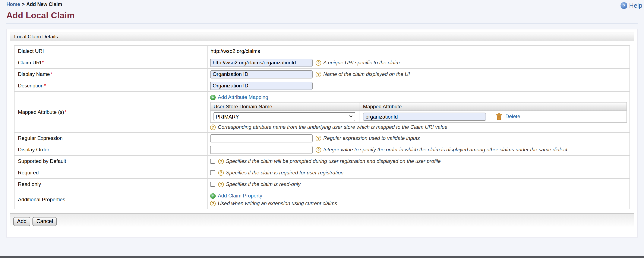 This screenshot has height=258, width=644. What do you see at coordinates (322, 74) in the screenshot?
I see `row-display-name: Display Name* Name of the claim displaye…` at bounding box center [322, 74].